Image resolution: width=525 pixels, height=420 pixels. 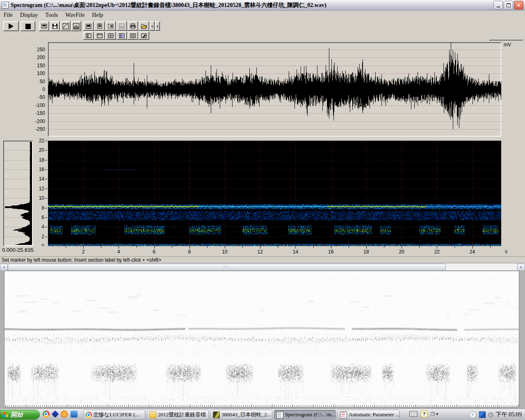 I want to click on task-recordings-folder: 2012聲紋計畫錄音檔, so click(x=178, y=415).